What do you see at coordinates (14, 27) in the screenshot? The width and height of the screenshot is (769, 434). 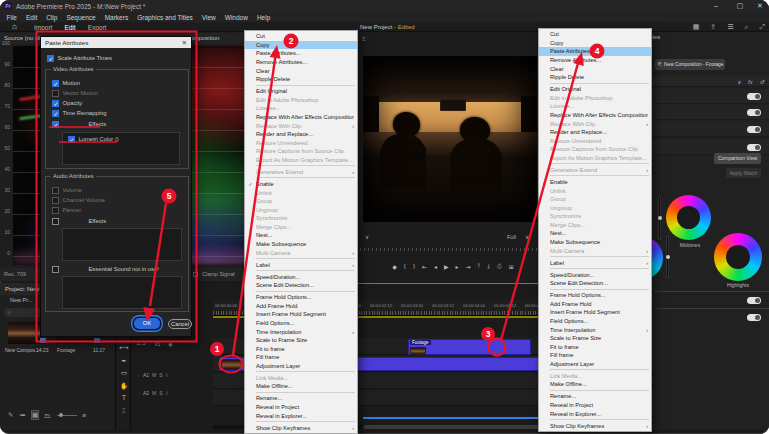 I see `home-icon: ⌂` at bounding box center [14, 27].